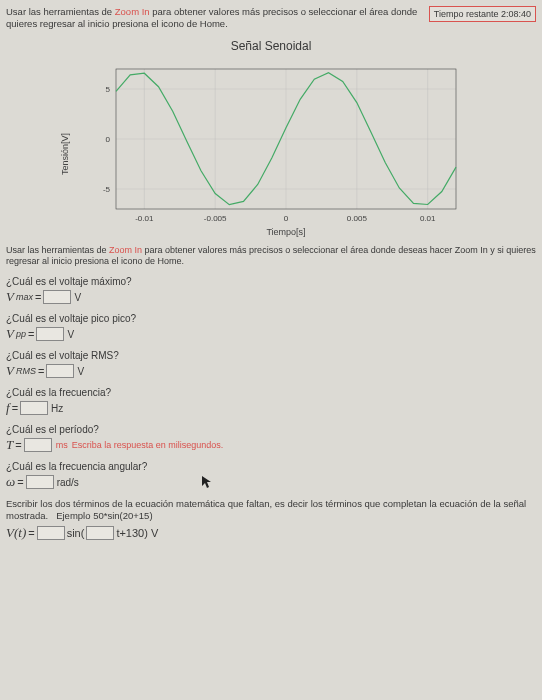  I want to click on y-axis-label: Tensión[V], so click(65, 154).